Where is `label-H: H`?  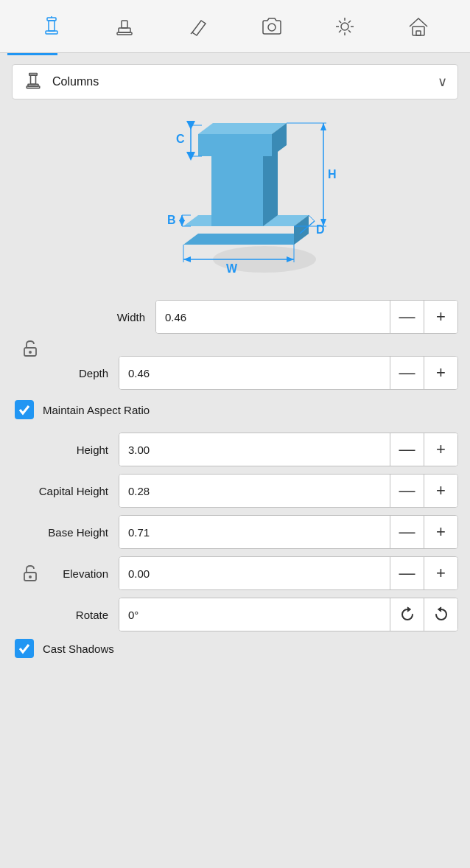
label-H: H is located at coordinates (332, 174).